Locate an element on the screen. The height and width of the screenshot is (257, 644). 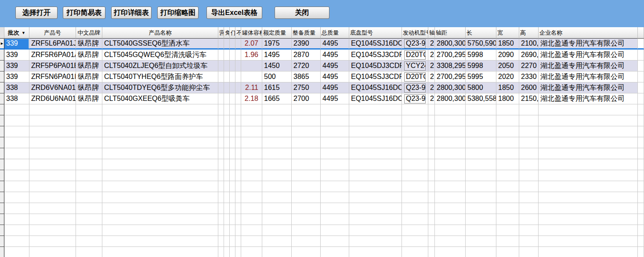
cell-curb-mass: 2700 is located at coordinates (306, 99).